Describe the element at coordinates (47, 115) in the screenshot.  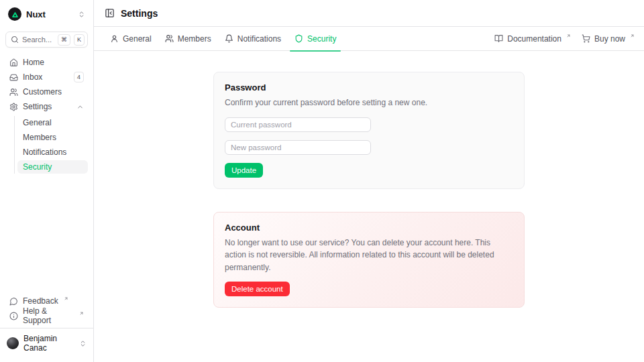
I see `sidebar-nav: Home Inbox 4 Customers Settings` at that location.